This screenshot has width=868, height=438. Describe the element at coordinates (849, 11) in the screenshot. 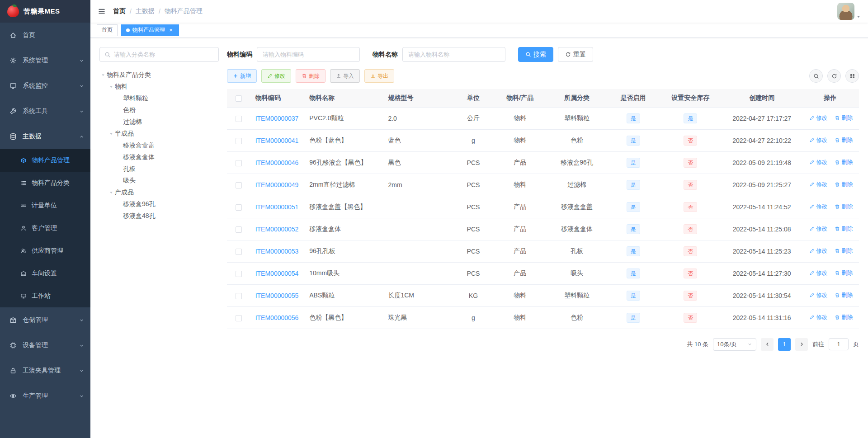

I see `user-menu` at that location.